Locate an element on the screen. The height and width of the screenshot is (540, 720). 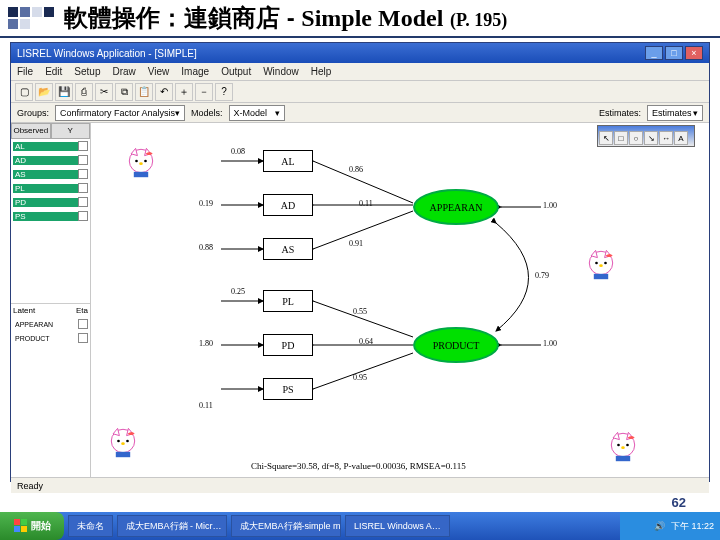
node-pl: PL is located at coordinates (288, 301).